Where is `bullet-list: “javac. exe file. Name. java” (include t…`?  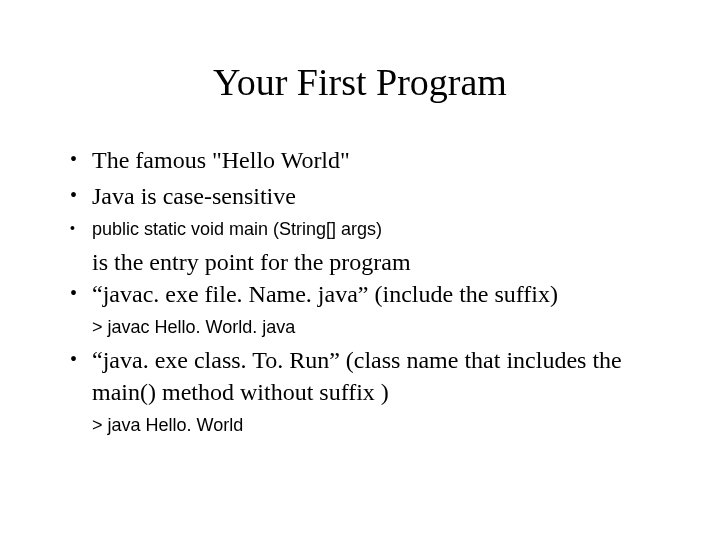
bullet-list: “javac. exe file. Name. java” (include t… is located at coordinates (360, 294).